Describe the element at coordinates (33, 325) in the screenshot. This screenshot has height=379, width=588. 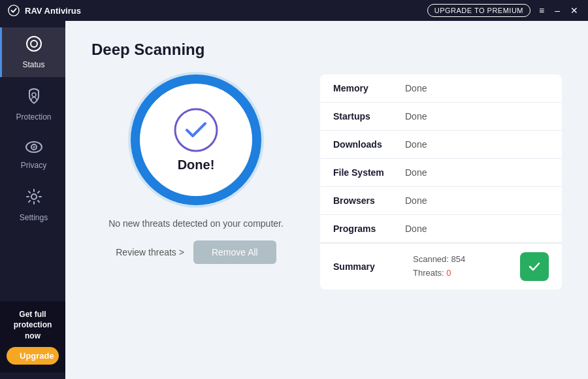
I see `sidebar-upgrade-text: Get full protection now` at that location.